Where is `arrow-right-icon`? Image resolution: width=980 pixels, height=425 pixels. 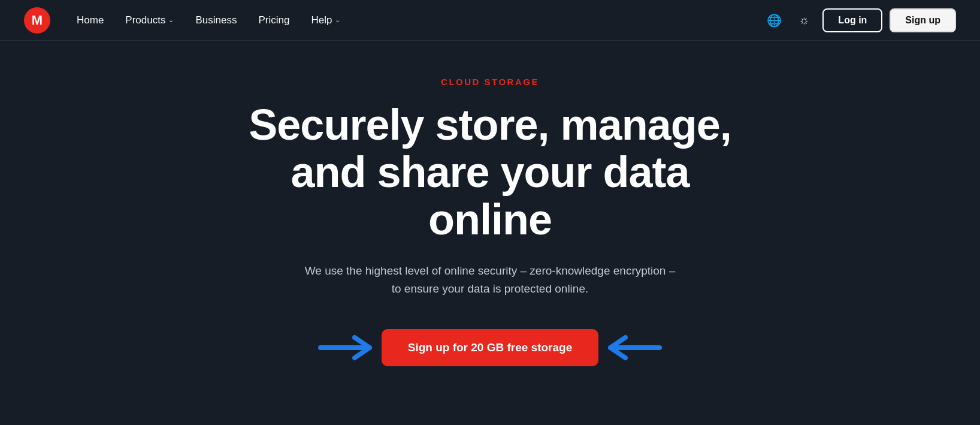
arrow-right-icon is located at coordinates (631, 348).